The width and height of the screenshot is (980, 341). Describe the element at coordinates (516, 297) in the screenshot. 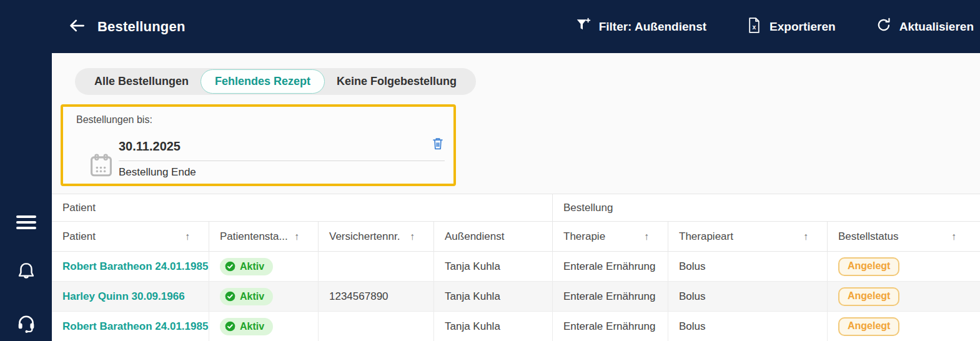

I see `table-row: Harley Quinn 30.09.1966Aktiv1234567890Ta…` at that location.